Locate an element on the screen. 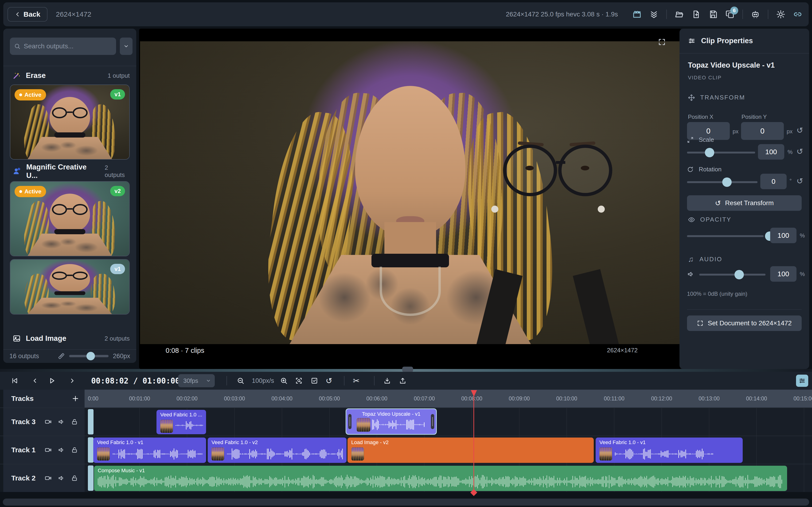 Image resolution: width=812 pixels, height=507 pixels. search-outputs-box is located at coordinates (63, 46).